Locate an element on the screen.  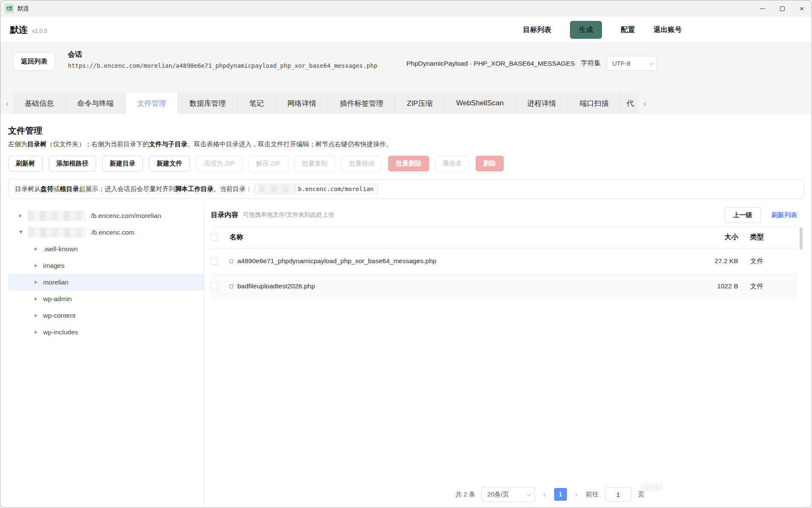
refresh-list-link: 刷新列表 is located at coordinates (784, 215).